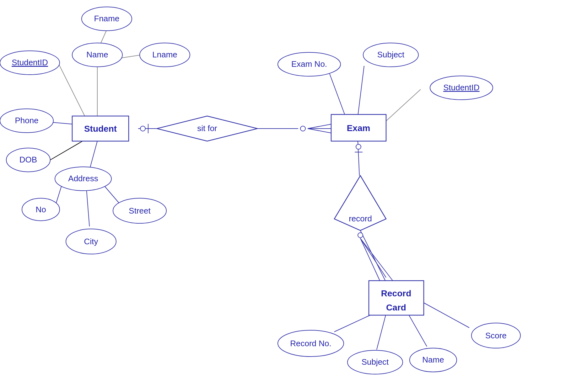 This screenshot has width=565, height=392. What do you see at coordinates (360, 219) in the screenshot?
I see `record-label: record` at bounding box center [360, 219].